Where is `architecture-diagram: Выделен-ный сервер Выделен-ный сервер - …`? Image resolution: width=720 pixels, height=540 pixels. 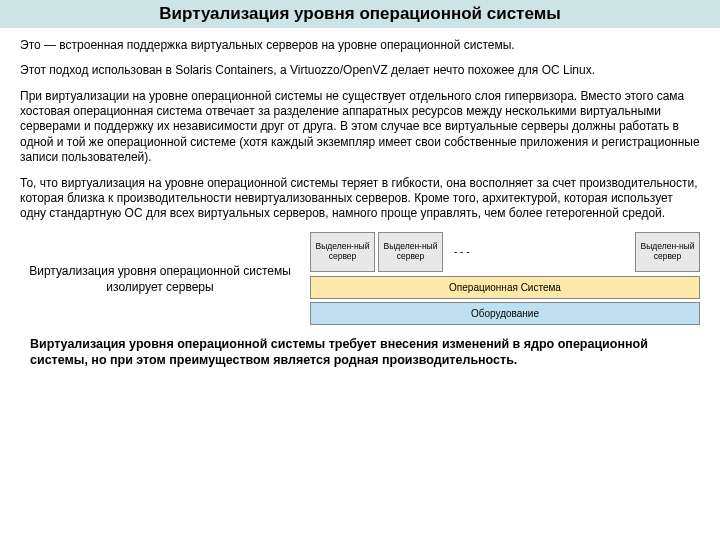 architecture-diagram: Выделен-ный сервер Выделен-ный сервер - … is located at coordinates (505, 280).